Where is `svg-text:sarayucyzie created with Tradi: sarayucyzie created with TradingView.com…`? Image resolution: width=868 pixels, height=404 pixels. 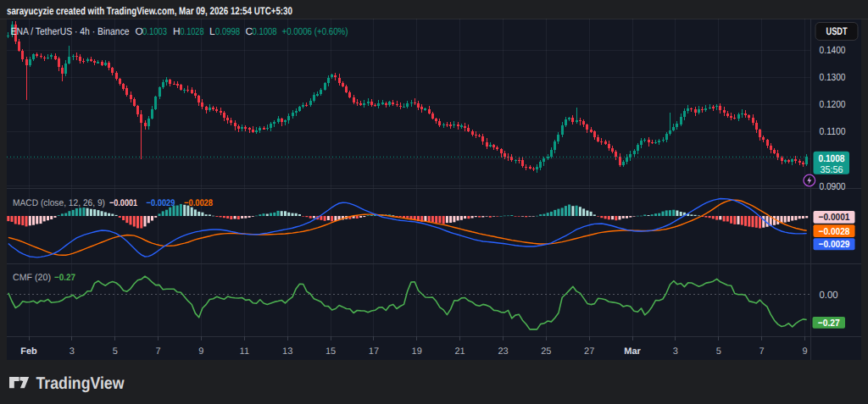 svg-text:sarayucyzie created with Tradi: sarayucyzie created with TradingView.com… is located at coordinates (149, 11).